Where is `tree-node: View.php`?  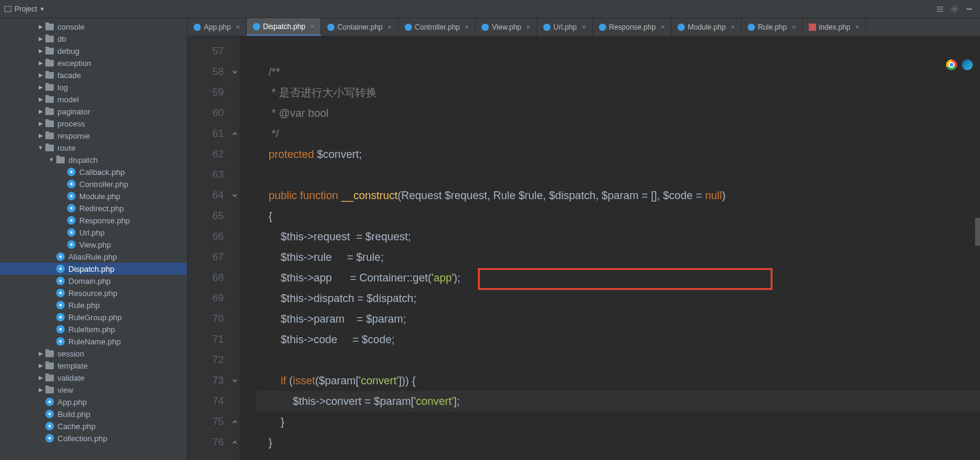 tree-node: View.php is located at coordinates (93, 245).